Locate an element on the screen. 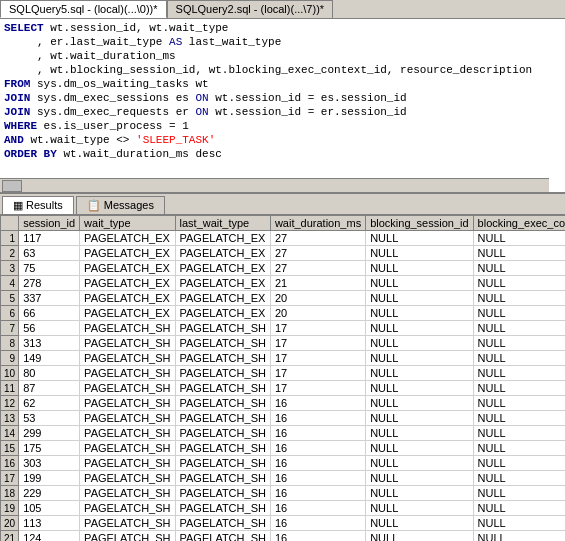  row-number: 21 is located at coordinates (10, 536).